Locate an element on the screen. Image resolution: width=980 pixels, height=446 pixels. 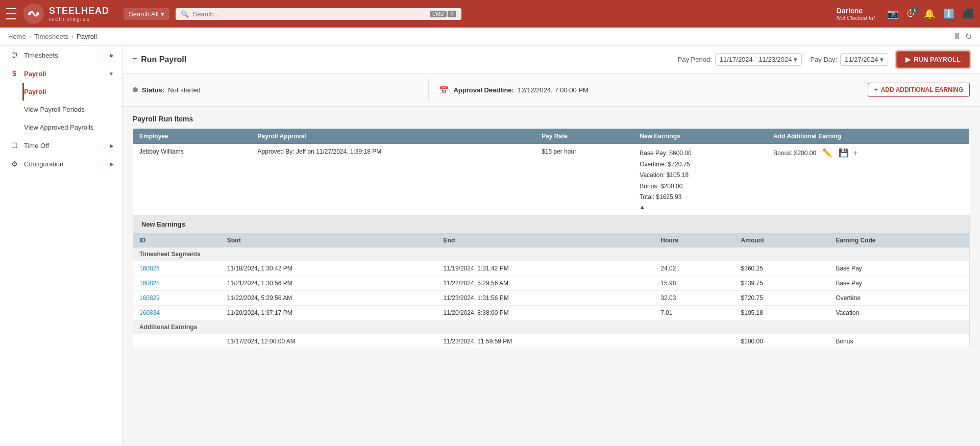
time-off-icon: ☐ is located at coordinates (14, 145).